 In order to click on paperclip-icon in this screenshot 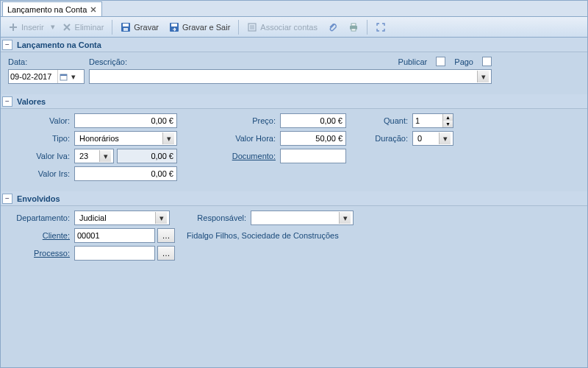, I will do `click(333, 27)`.